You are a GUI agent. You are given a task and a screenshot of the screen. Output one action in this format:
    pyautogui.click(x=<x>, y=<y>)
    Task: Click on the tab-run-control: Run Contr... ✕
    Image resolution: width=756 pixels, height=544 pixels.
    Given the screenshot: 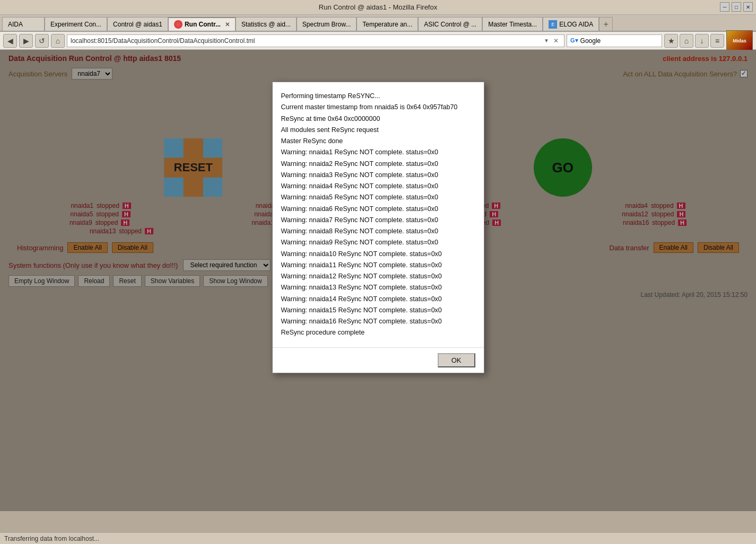 What is the action you would take?
    pyautogui.click(x=202, y=24)
    